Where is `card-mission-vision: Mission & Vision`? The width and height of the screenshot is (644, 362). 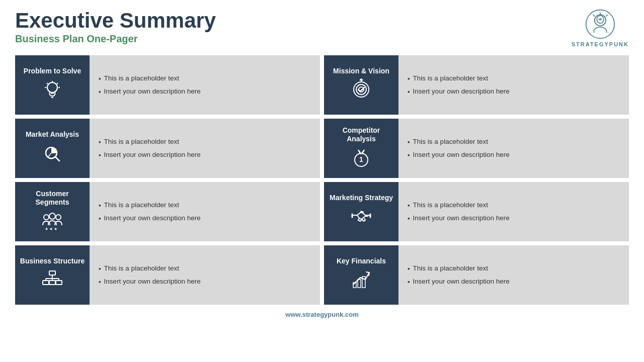
card-mission-vision: Mission & Vision is located at coordinates (476, 85).